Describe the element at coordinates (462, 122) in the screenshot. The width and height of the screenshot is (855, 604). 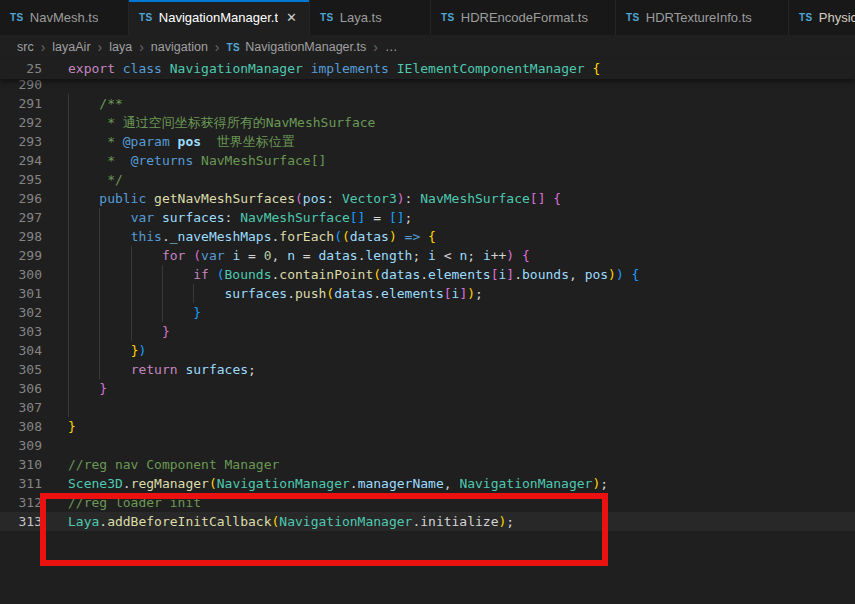
I see `code-text: * 通过空间坐标获得所有的NavMeshSurface` at that location.